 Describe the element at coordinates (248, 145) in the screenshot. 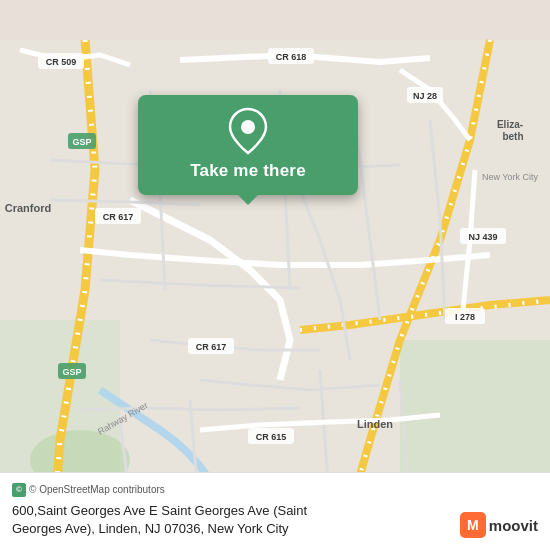

I see `popup-card: Take me there` at that location.